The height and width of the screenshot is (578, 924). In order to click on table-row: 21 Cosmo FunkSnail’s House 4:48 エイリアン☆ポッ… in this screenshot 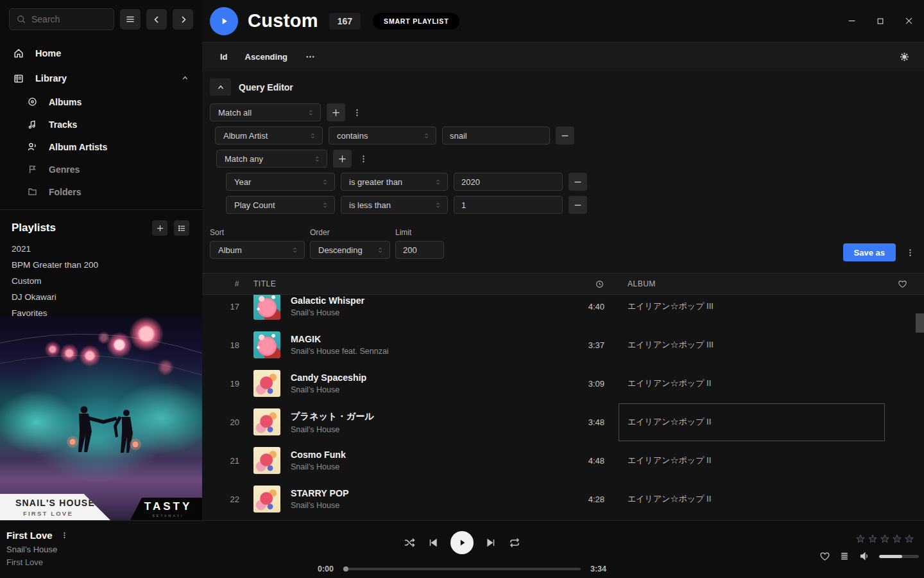, I will do `click(563, 460)`.